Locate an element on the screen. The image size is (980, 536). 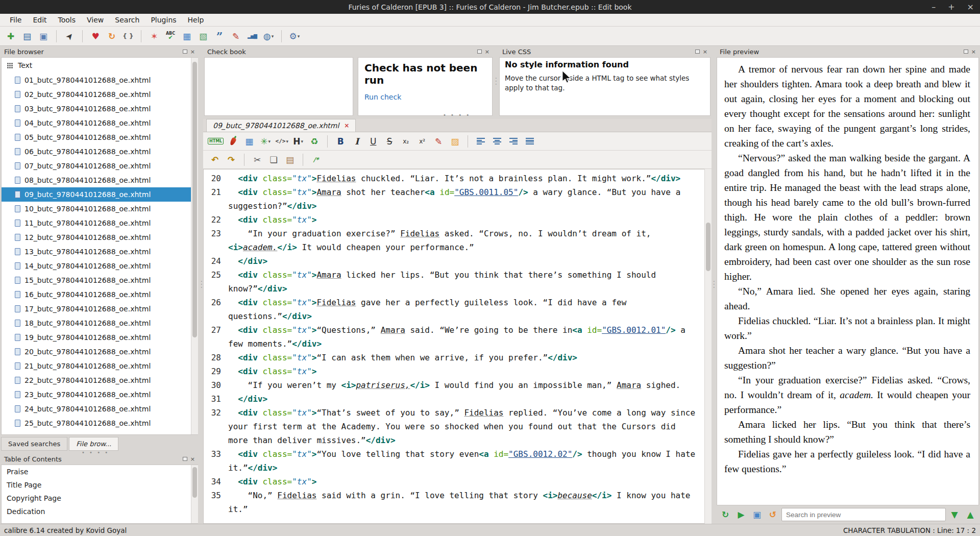
editor-scrollbar is located at coordinates (708, 346).